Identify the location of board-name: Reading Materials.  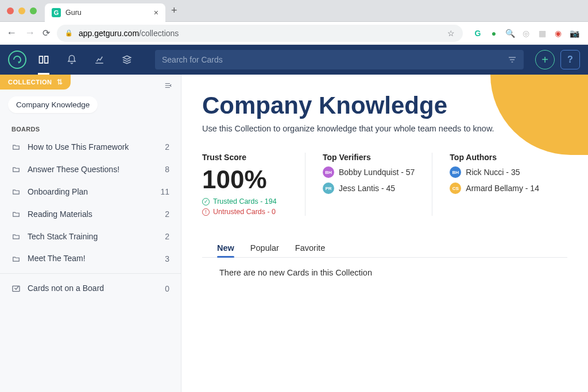
(96, 215).